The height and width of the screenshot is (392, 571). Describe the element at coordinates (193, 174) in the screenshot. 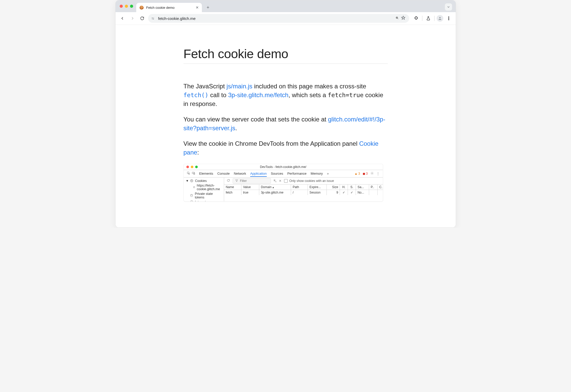

I see `device-icon` at that location.